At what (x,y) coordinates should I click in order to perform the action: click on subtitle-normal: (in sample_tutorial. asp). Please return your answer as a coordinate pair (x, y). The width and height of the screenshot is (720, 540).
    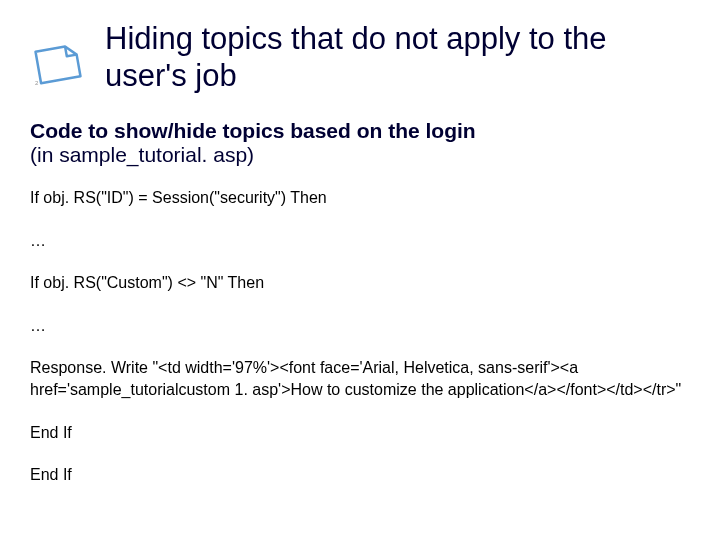
    Looking at the image, I should click on (142, 154).